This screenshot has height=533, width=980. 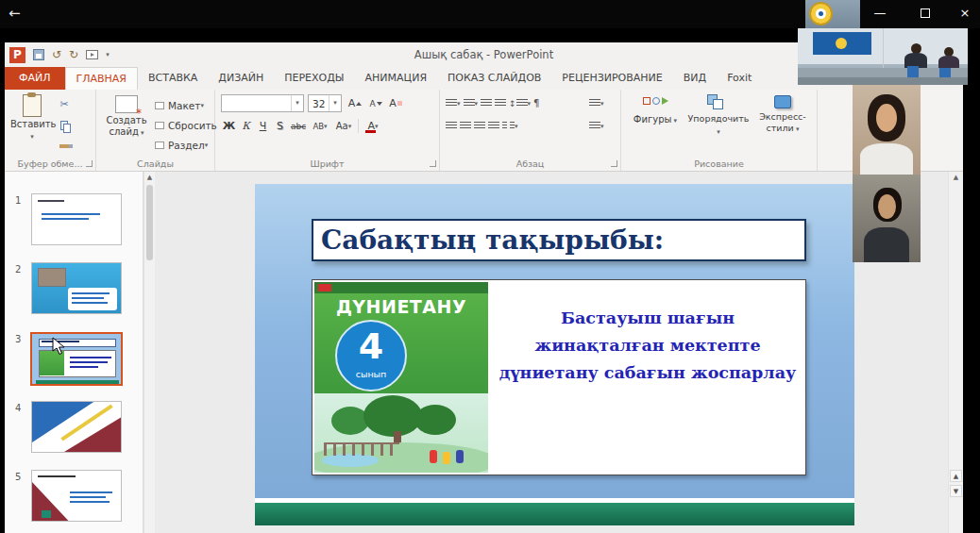 What do you see at coordinates (173, 78) in the screenshot?
I see `tab-insert: ВСТАВКА` at bounding box center [173, 78].